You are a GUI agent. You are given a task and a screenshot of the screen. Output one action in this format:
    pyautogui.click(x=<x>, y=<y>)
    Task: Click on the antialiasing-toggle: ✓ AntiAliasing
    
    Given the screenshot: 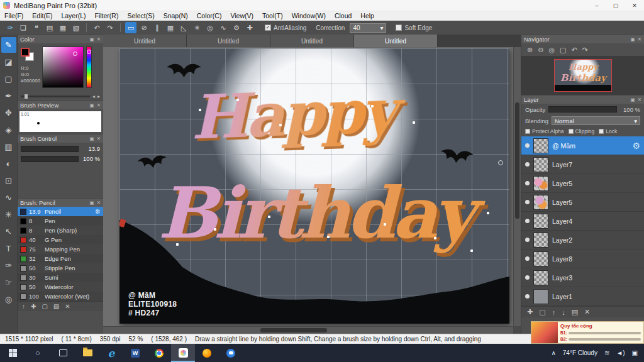 What is the action you would take?
    pyautogui.click(x=286, y=28)
    